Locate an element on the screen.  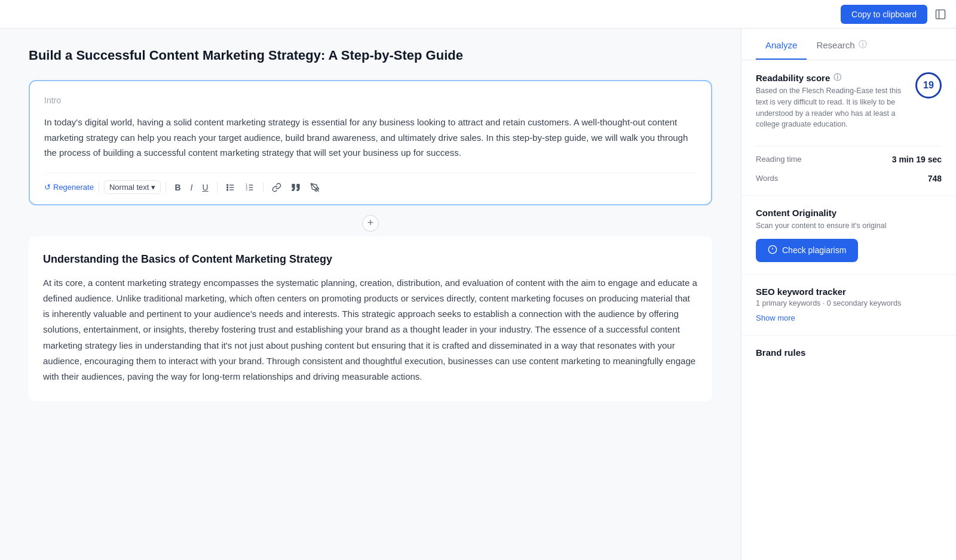
regenerate-icon: ↺ is located at coordinates (48, 187).